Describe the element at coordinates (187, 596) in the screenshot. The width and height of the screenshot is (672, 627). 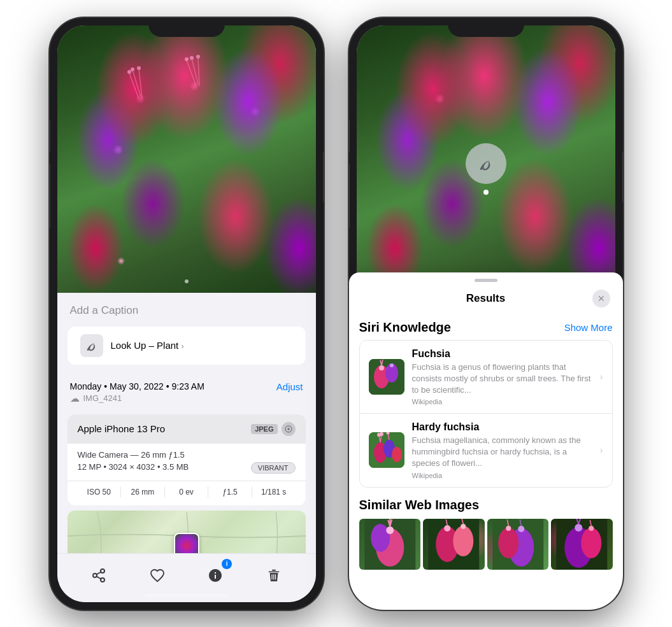
I see `home-indicator` at that location.